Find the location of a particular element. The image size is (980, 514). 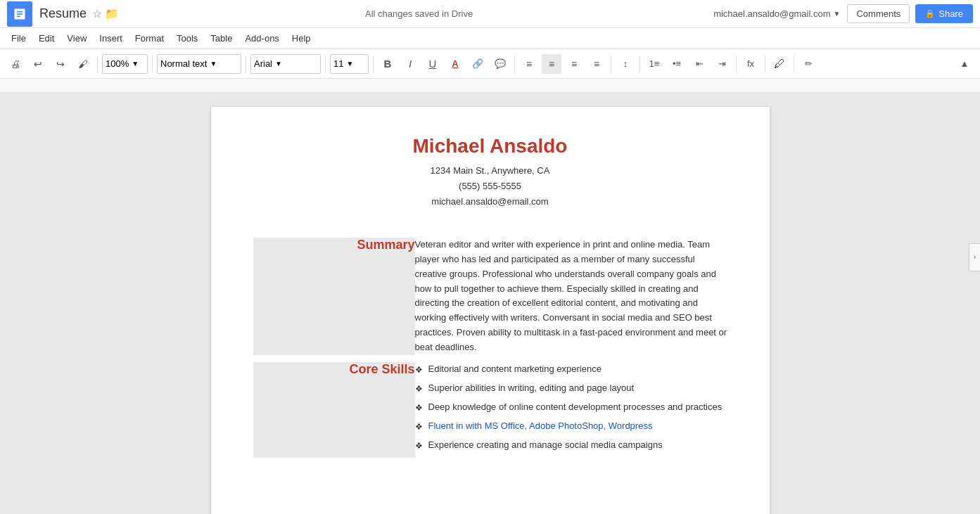

menu-help: Help is located at coordinates (301, 38).